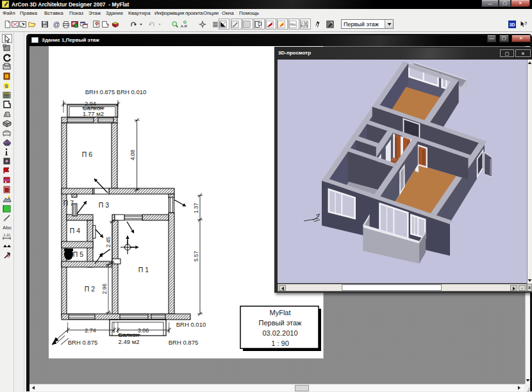 This screenshot has height=392, width=532. Describe the element at coordinates (104, 205) in the screenshot. I see `svg-text: П 3` at that location.